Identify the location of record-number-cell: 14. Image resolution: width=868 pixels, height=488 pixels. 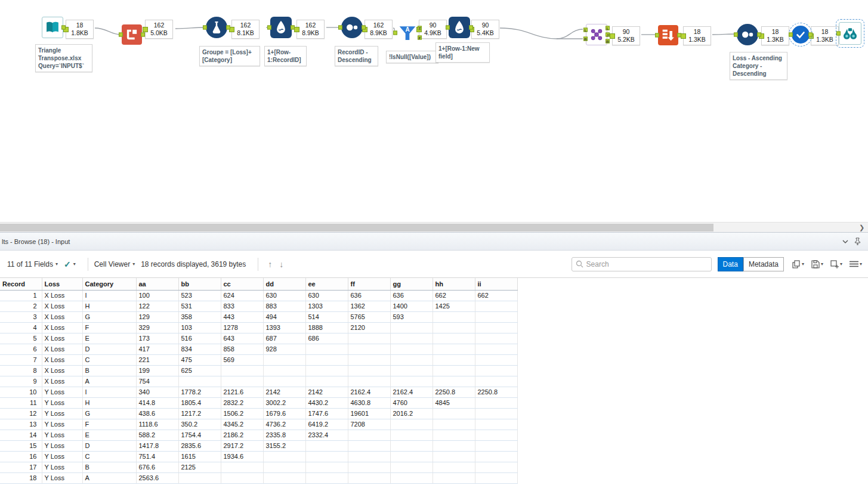
(21, 435).